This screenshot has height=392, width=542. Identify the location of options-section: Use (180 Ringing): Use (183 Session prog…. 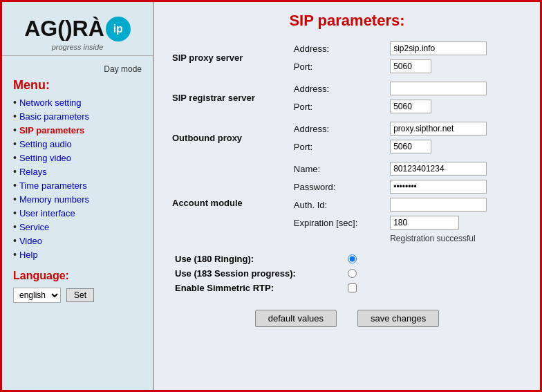
(347, 275).